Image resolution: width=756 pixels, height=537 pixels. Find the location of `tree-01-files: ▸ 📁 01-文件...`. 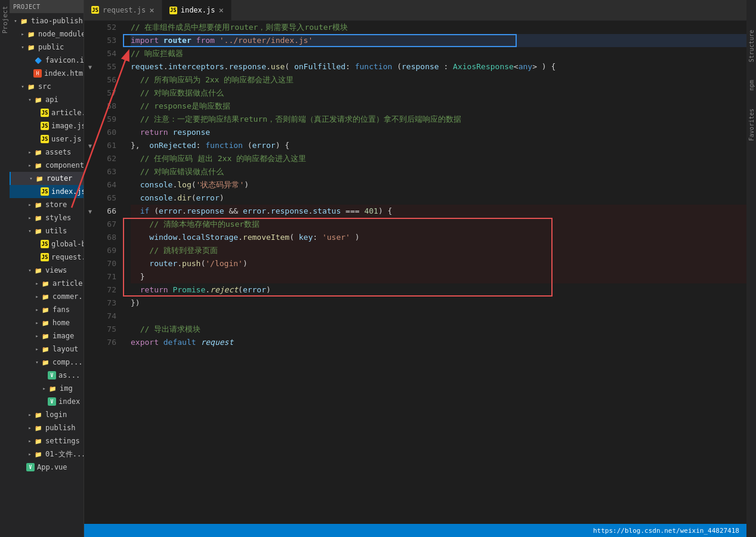

tree-01-files: ▸ 📁 01-文件... is located at coordinates (47, 454).